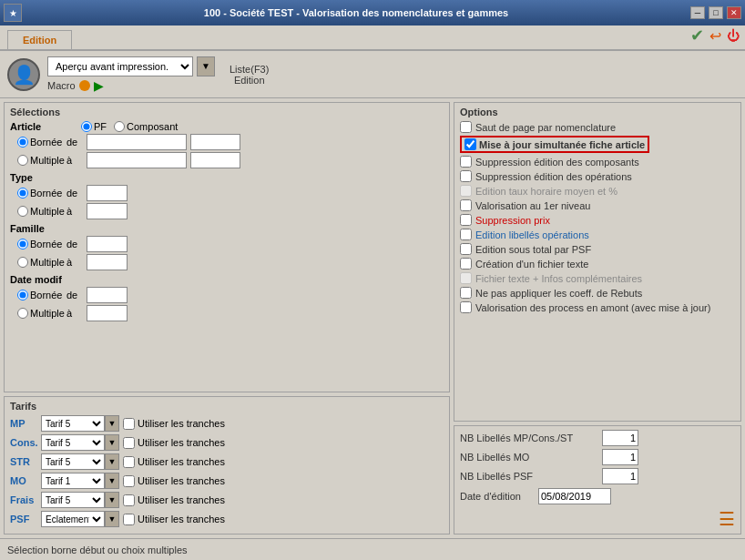 Image resolution: width=745 pixels, height=560 pixels. I want to click on tarif-cons-select: Tarif 5, so click(73, 443).